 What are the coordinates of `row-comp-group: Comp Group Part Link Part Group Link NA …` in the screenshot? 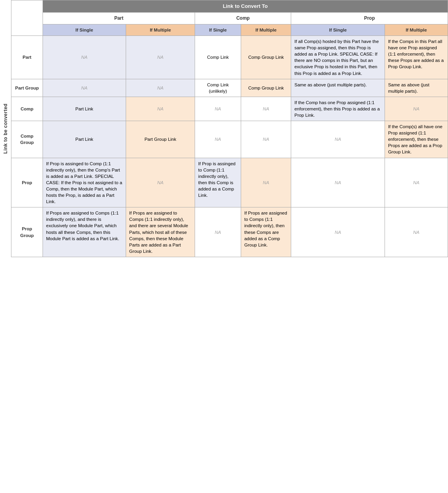 It's located at (230, 140).